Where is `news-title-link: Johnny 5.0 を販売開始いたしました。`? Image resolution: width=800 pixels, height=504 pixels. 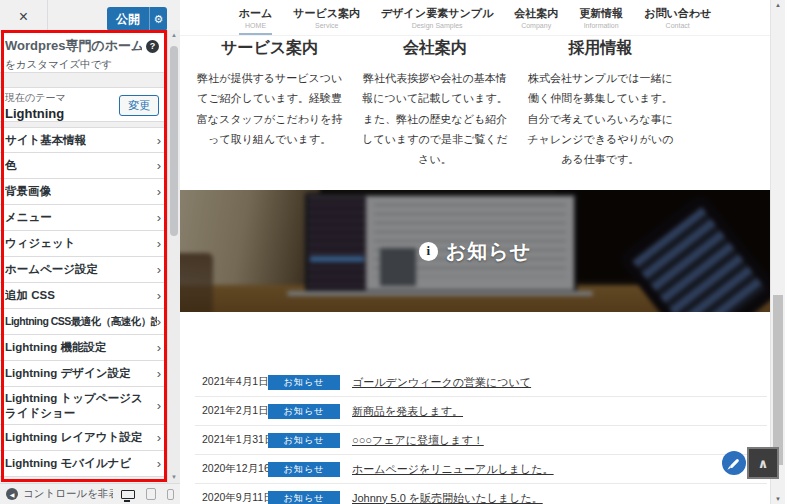
news-title-link: Johnny 5.0 を販売開始いたしました。 is located at coordinates (448, 498).